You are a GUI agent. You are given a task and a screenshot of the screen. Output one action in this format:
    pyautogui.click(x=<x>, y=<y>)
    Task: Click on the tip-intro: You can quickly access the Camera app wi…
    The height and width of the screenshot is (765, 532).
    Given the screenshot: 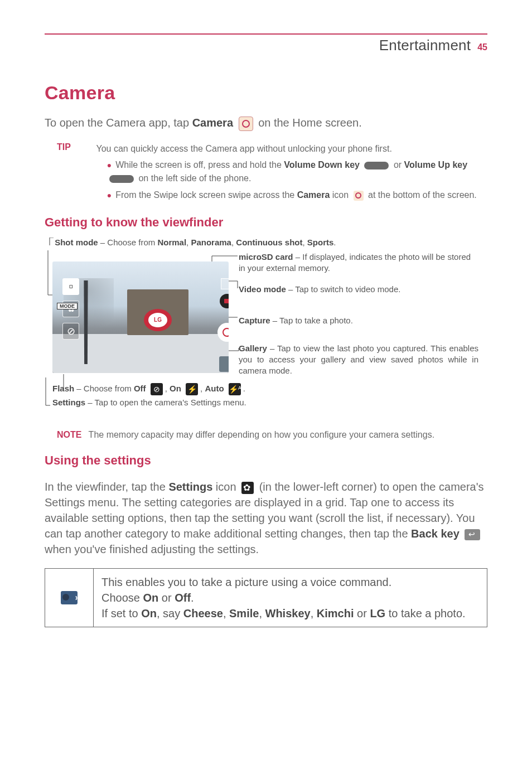 What is the action you would take?
    pyautogui.click(x=286, y=148)
    